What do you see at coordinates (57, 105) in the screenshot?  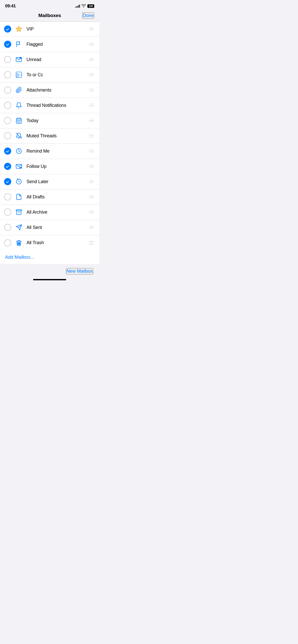 I see `thread-notifications-label: Thread Notifications` at bounding box center [57, 105].